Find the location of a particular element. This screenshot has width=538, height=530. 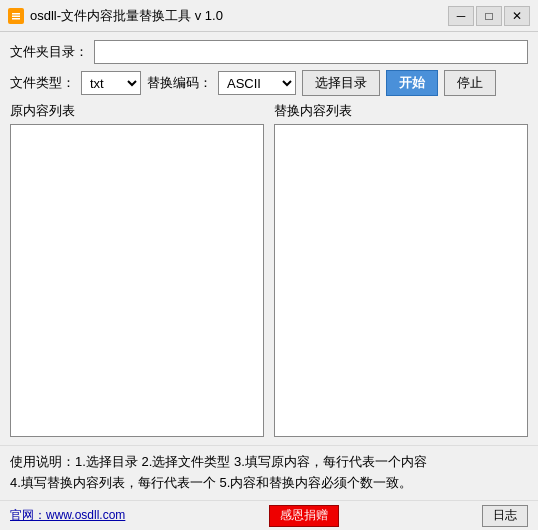

folder-row: 文件夹目录： is located at coordinates (269, 52).